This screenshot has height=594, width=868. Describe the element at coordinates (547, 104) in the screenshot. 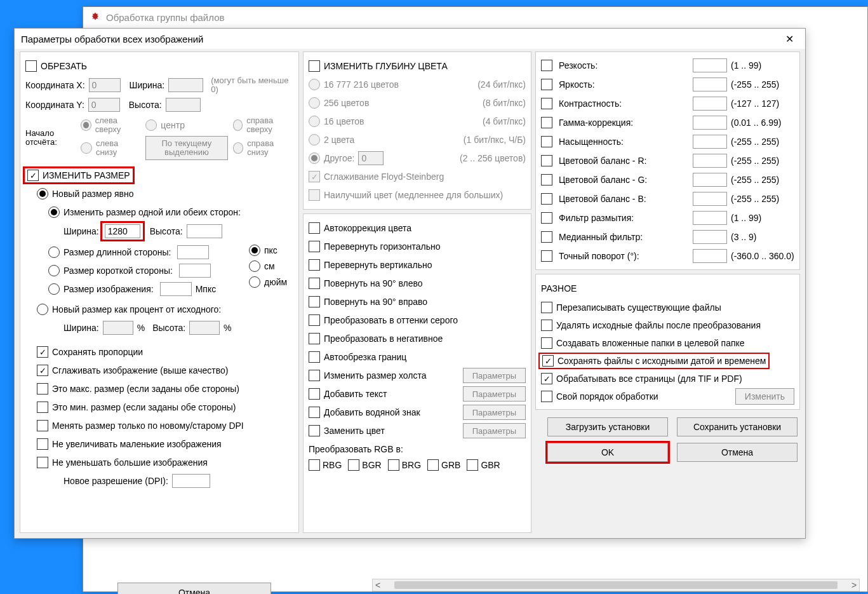

I see `adj-contrast-checkbox` at that location.